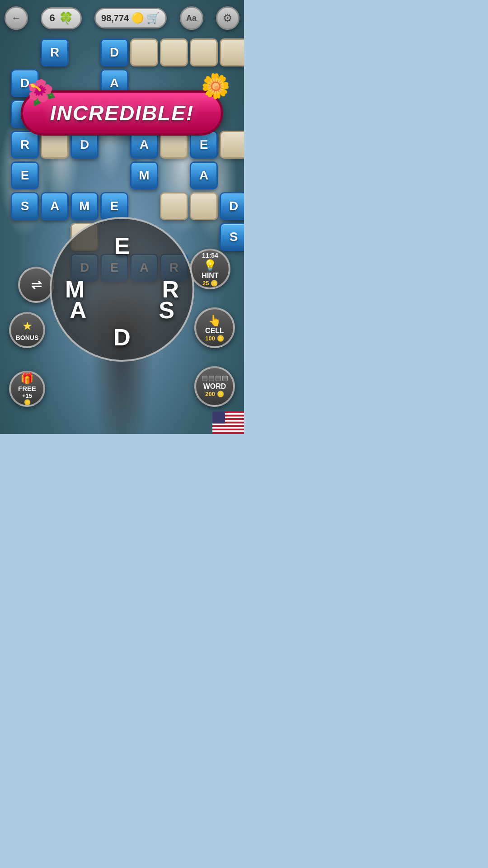  Describe the element at coordinates (210, 269) in the screenshot. I see `hint-button: 11:54 💡 HINT 25 🪙` at that location.